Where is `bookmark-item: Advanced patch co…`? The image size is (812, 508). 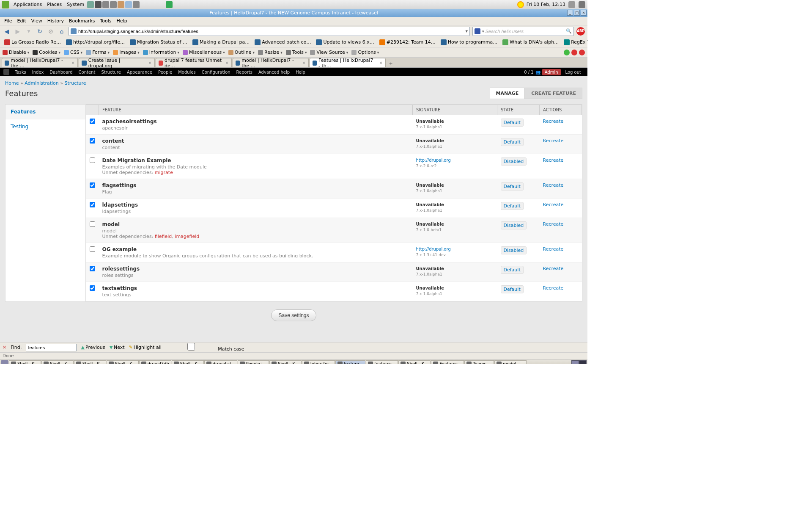 bookmark-item: Advanced patch co… is located at coordinates (283, 42).